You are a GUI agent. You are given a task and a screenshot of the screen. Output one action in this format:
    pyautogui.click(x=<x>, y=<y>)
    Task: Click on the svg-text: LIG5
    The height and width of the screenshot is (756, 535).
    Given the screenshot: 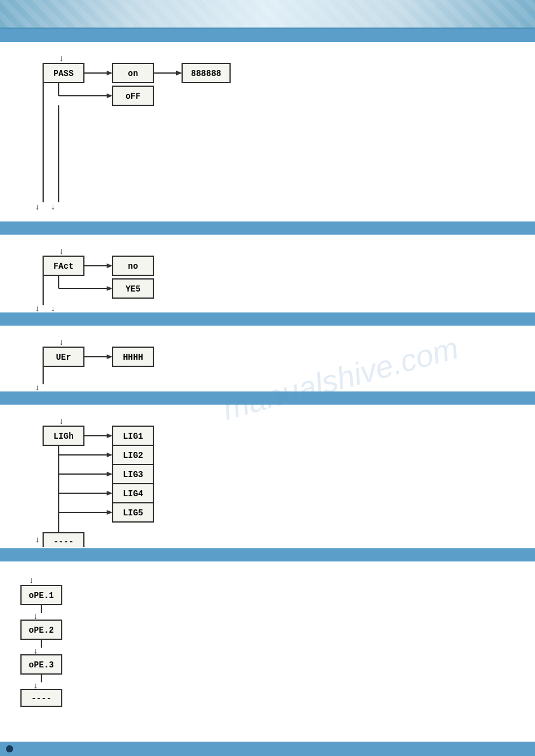 What is the action you would take?
    pyautogui.click(x=133, y=513)
    